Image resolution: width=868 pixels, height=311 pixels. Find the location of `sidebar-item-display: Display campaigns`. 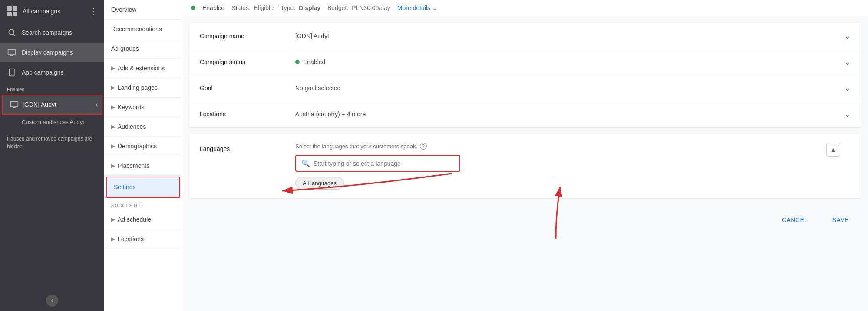

sidebar-item-display: Display campaigns is located at coordinates (52, 52).